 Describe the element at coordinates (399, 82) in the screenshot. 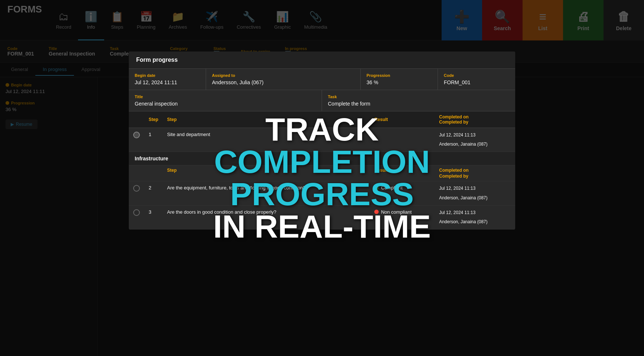

I see `modal-progression-value: 36 %` at that location.